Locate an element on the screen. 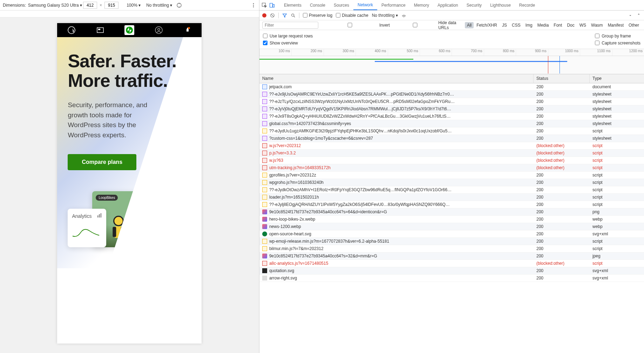  tab-lighthouse: Lighthouse is located at coordinates (501, 5).